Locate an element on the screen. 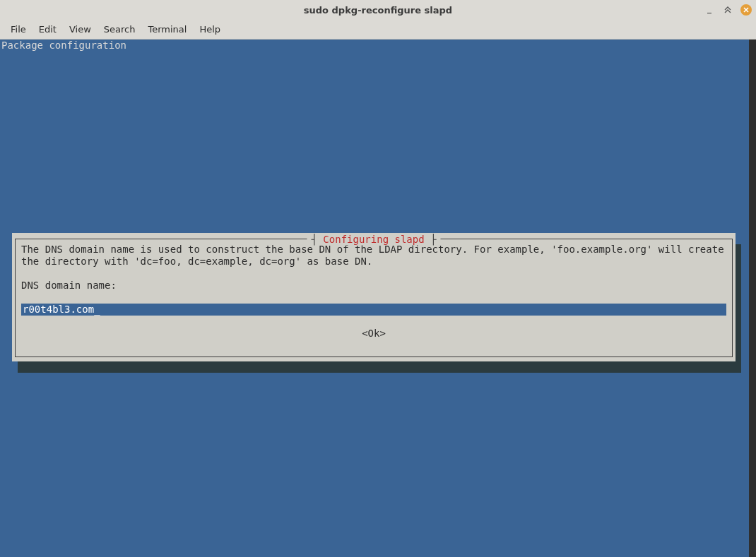 Image resolution: width=756 pixels, height=557 pixels. dialog-prompt-label: DNS domain name: is located at coordinates (374, 285).